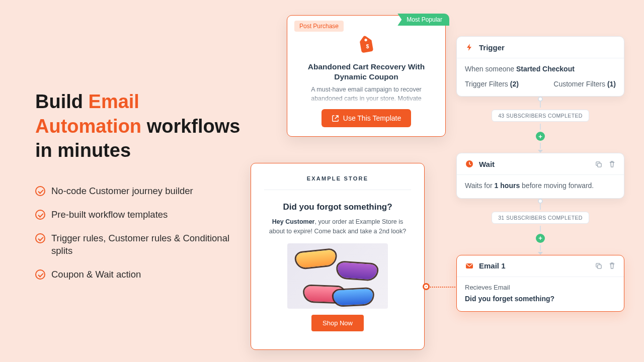 This screenshot has height=362, width=644. Describe the element at coordinates (141, 191) in the screenshot. I see `feature-item: No-code Customer journey builder` at that location.